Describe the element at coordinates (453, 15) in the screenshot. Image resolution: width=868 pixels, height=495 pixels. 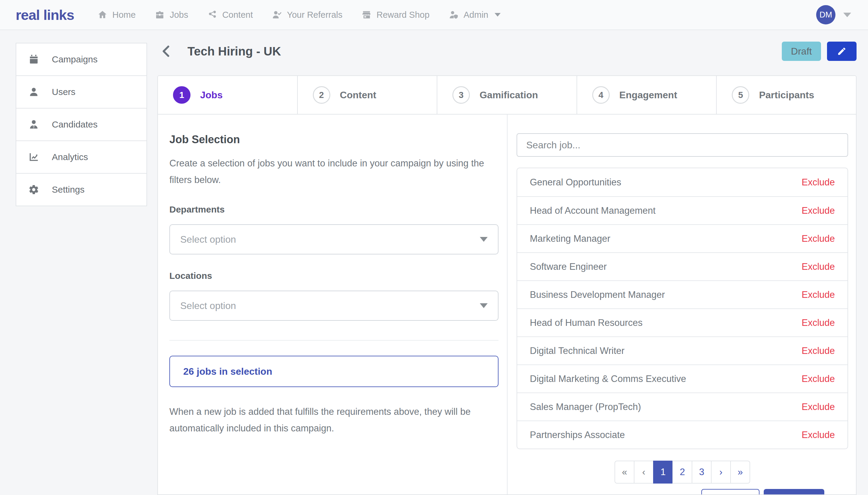
I see `user-shield-icon` at that location.